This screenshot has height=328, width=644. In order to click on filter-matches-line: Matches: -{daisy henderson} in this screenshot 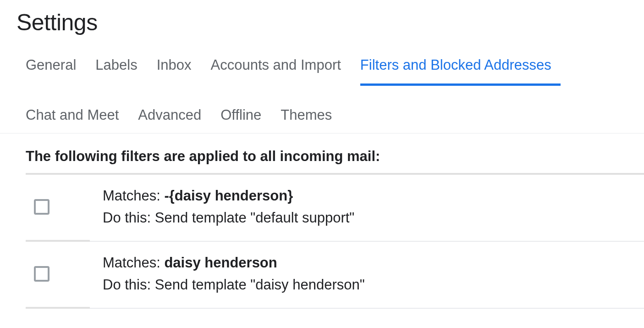, I will do `click(228, 196)`.